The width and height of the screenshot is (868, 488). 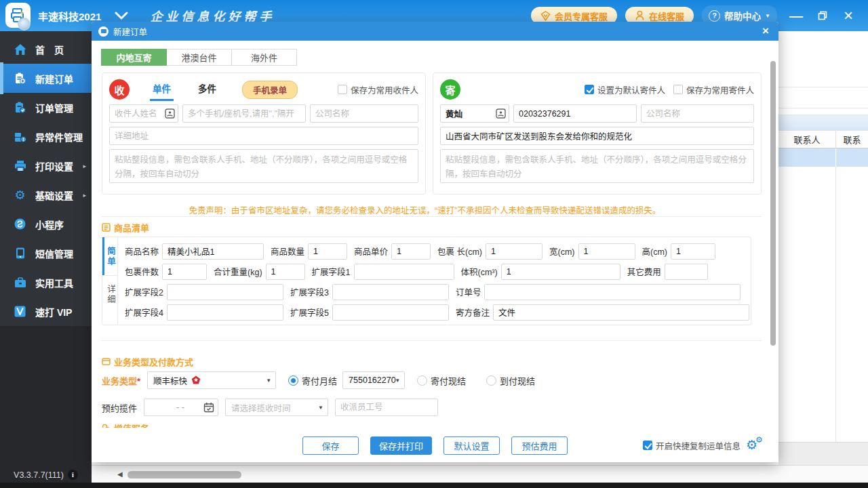 What do you see at coordinates (511, 381) in the screenshot?
I see `pay-arrival-radio: 到付现结` at bounding box center [511, 381].